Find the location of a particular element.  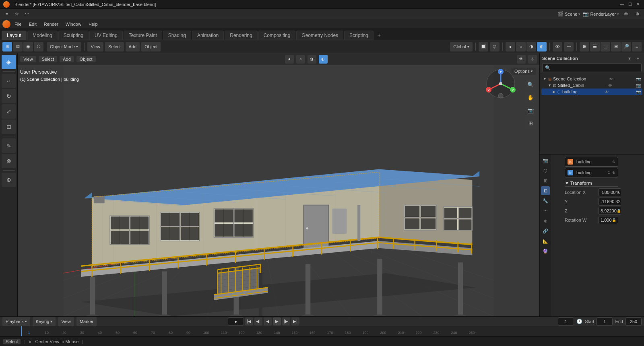

vp-shading-rendered: ◑ is located at coordinates (312, 59).